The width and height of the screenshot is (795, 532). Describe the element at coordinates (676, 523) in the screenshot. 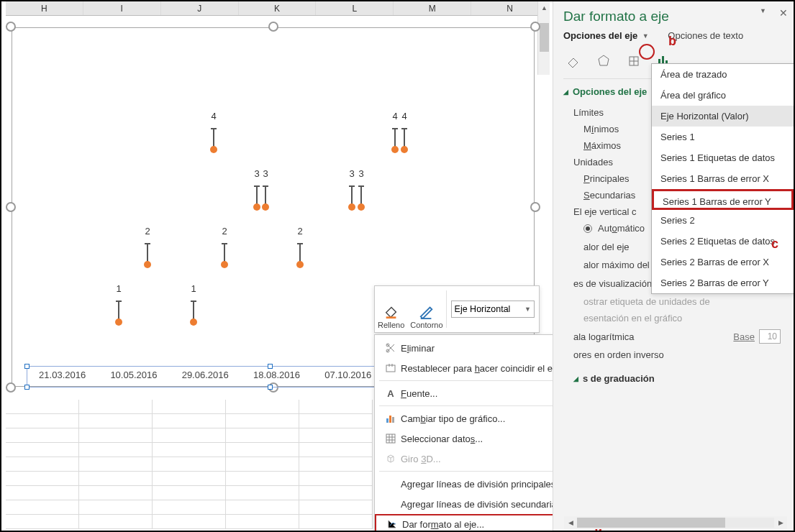

I see `scroll-track` at that location.